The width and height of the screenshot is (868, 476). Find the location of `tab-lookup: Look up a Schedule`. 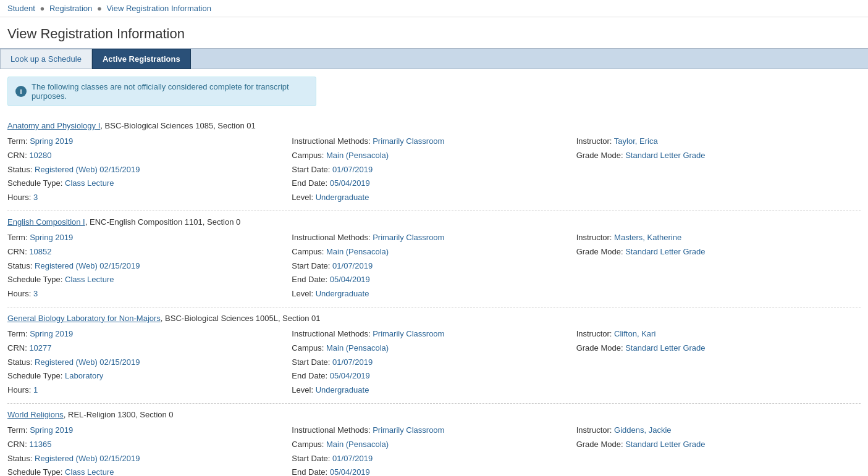

tab-lookup: Look up a Schedule is located at coordinates (46, 59).